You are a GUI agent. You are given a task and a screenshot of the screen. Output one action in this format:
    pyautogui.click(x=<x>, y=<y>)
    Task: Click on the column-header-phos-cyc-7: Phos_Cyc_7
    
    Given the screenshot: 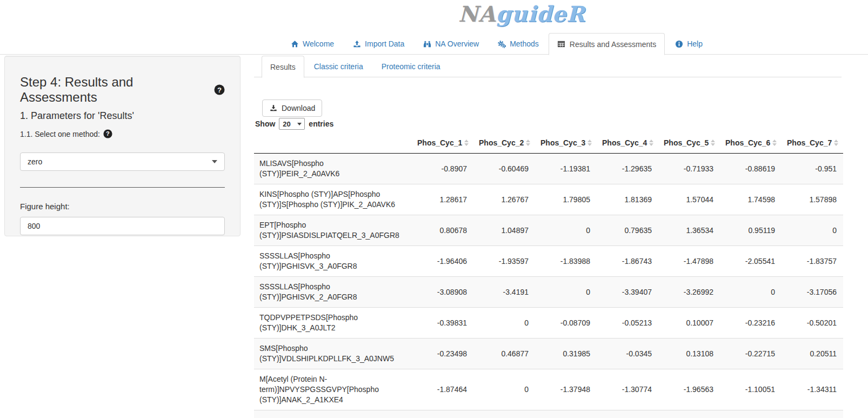 What is the action you would take?
    pyautogui.click(x=812, y=143)
    